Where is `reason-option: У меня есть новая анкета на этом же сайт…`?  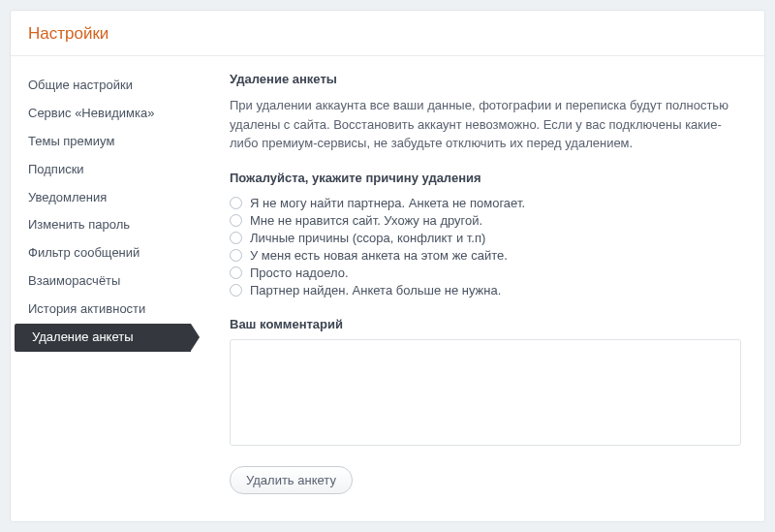 reason-option: У меня есть новая анкета на этом же сайт… is located at coordinates (485, 256).